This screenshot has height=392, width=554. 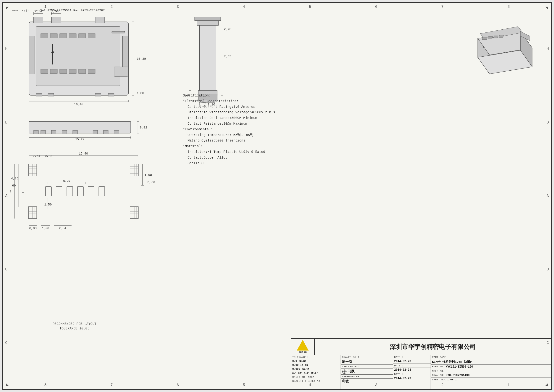 I want to click on date-header2: DATE :, so click(x=412, y=366).